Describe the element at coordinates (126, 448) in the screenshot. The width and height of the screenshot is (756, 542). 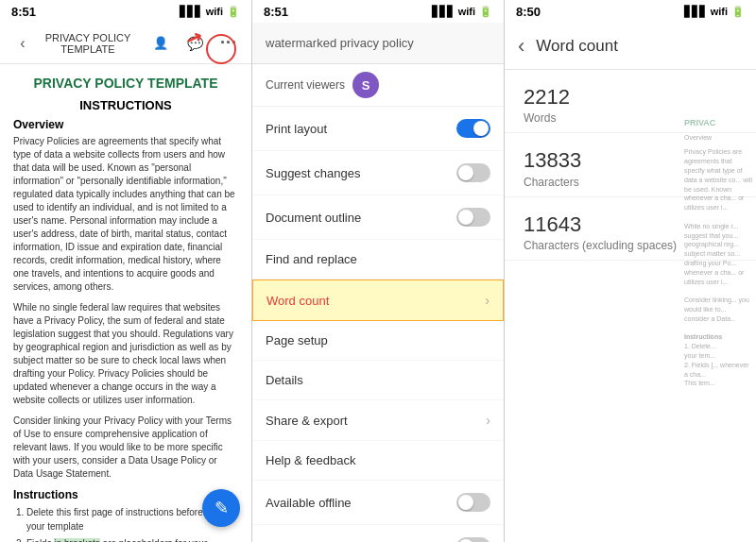
I see `doc-body-3: Consider linking your Privacy Policy wit…` at that location.